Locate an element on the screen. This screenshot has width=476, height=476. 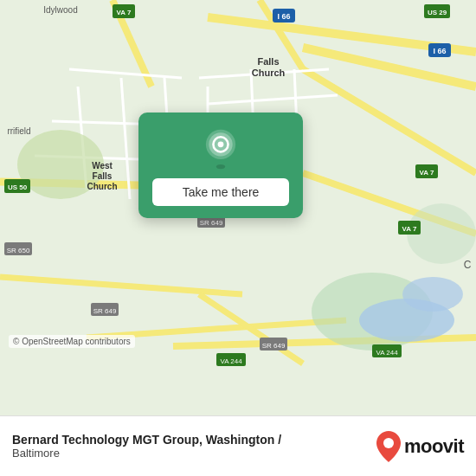
location-region: Baltimore is located at coordinates (190, 453).